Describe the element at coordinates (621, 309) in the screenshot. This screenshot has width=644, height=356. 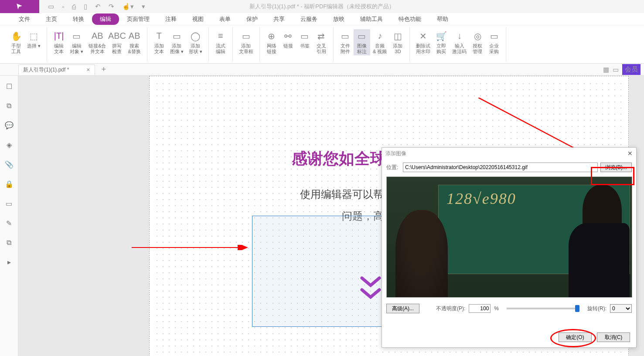
I see `rotate-select: 0` at that location.